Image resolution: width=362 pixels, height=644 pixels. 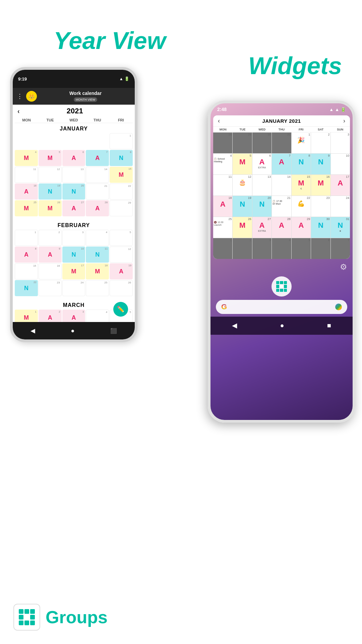 What do you see at coordinates (33, 331) in the screenshot?
I see `phone1-nav-back: ◀` at bounding box center [33, 331].